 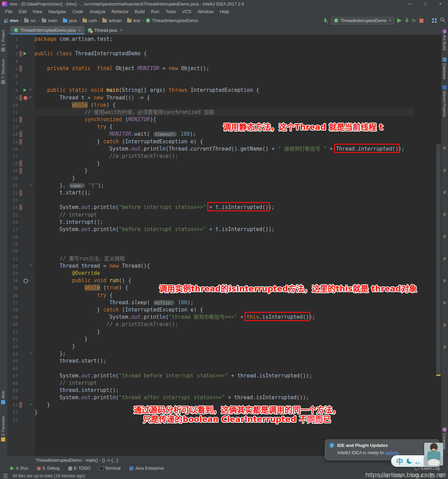 What do you see at coordinates (445, 101) in the screenshot?
I see `tool-strip-button-Maven Projects: Maven Projects` at bounding box center [445, 101].